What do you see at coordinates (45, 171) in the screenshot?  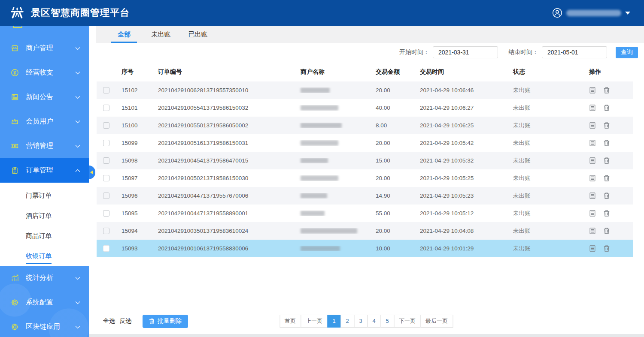 I see `sidebar-item-orders: 订单管理` at bounding box center [45, 171].